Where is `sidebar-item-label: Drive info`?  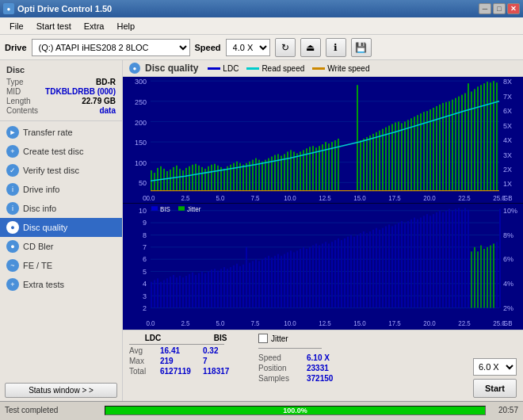 sidebar-item-label: Drive info is located at coordinates (41, 189).